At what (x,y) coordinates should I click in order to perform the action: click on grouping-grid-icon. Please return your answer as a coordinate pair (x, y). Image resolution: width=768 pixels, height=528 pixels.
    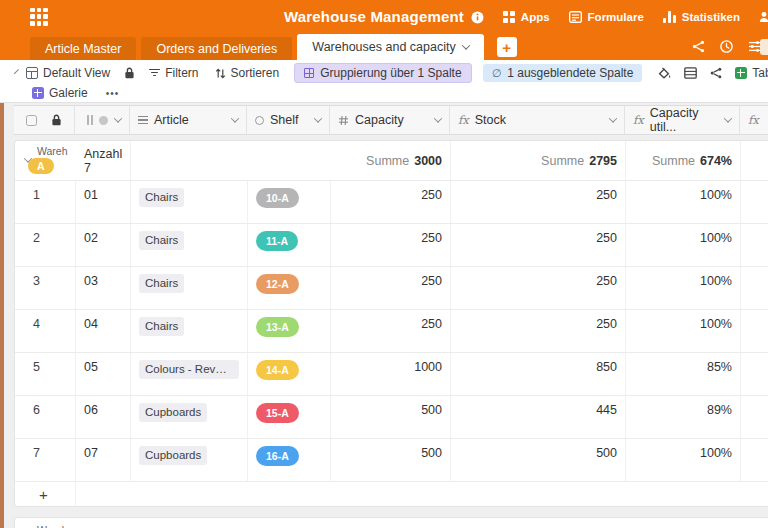
    Looking at the image, I should click on (309, 73).